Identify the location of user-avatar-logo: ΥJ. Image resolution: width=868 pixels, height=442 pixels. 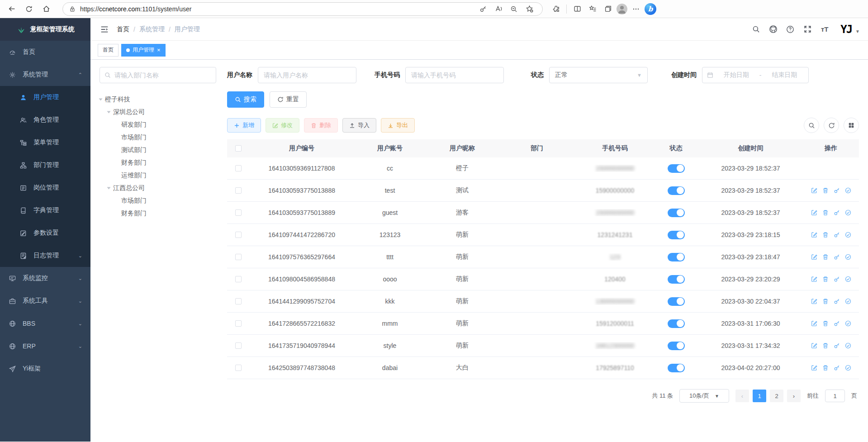
(846, 29).